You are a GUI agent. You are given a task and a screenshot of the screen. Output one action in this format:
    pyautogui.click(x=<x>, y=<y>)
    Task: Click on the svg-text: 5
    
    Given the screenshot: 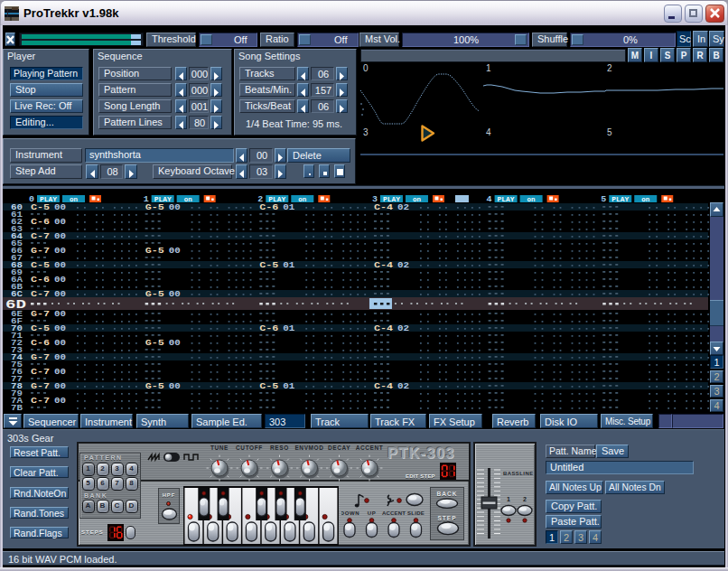 What is the action you would take?
    pyautogui.click(x=603, y=200)
    